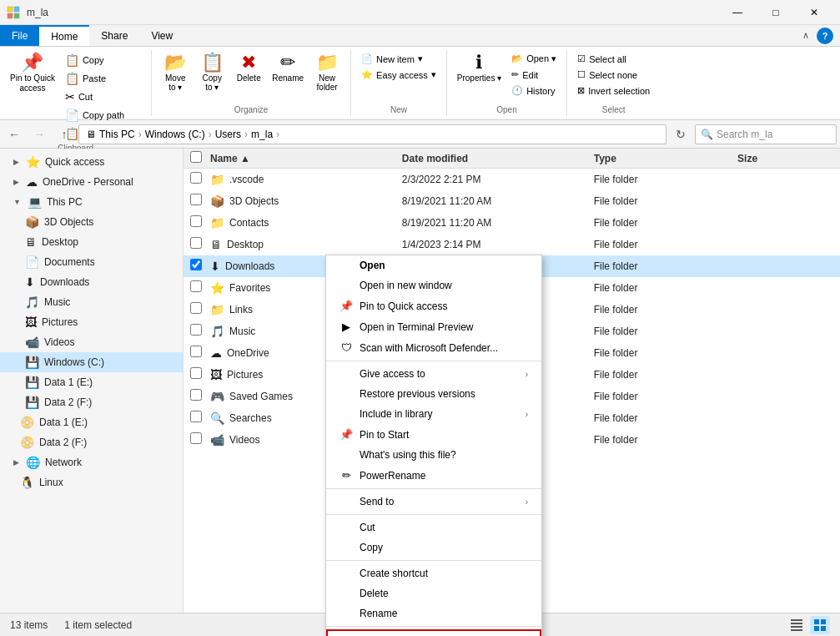  What do you see at coordinates (14, 134) in the screenshot?
I see `back-button: ←` at bounding box center [14, 134].